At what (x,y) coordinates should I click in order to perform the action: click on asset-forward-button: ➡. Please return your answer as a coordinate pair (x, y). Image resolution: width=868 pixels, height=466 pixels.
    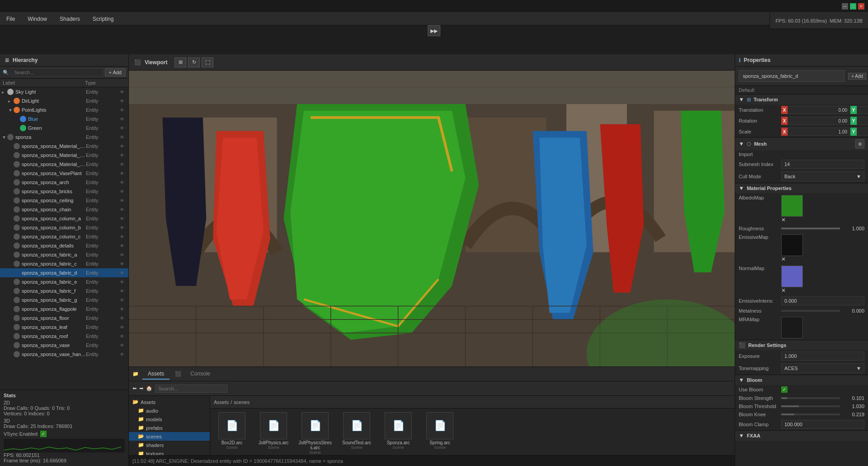
    Looking at the image, I should click on (141, 388).